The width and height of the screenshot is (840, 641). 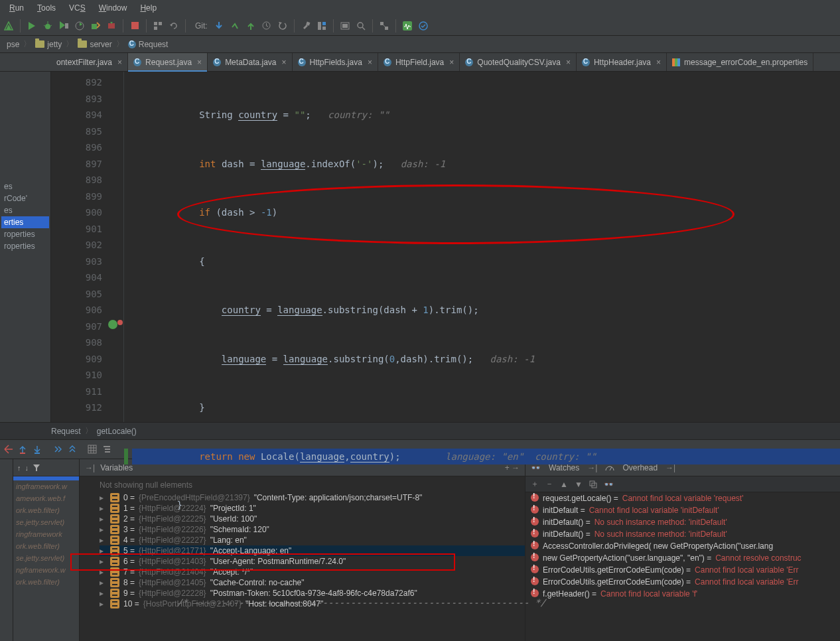 What do you see at coordinates (46, 8) in the screenshot?
I see `menu-tools: Tools` at bounding box center [46, 8].